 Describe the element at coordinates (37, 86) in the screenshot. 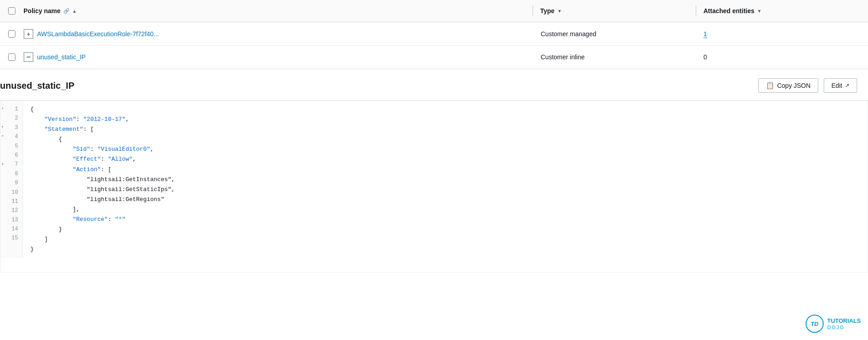

I see `policy-detail-title: unused_static_IP` at that location.